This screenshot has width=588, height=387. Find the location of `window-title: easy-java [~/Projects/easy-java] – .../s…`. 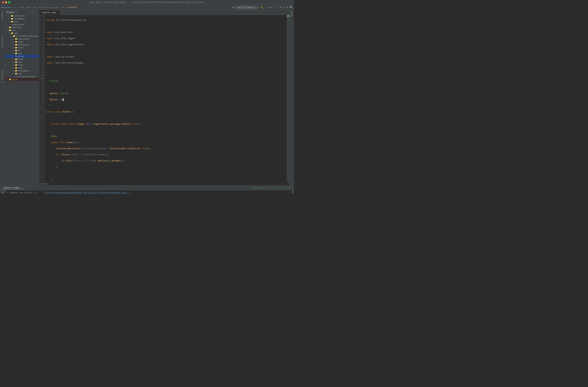

window-title: easy-java [~/Projects/easy-java] – .../s… is located at coordinates (147, 2).